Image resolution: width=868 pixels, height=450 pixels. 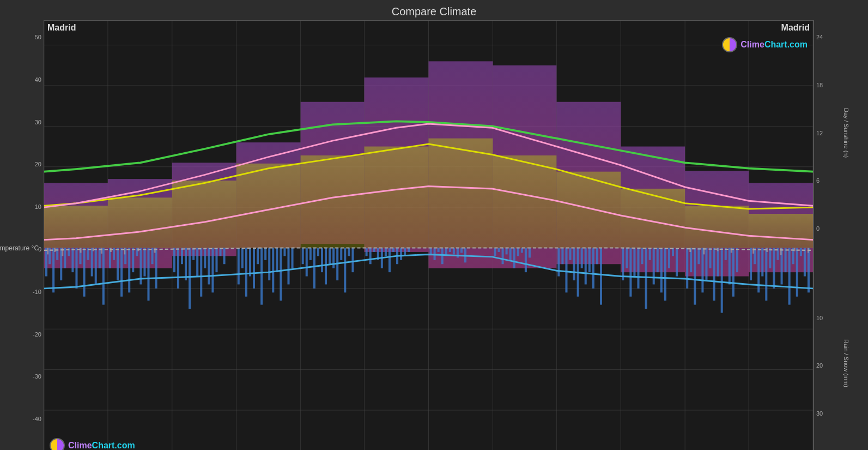 What do you see at coordinates (846, 351) in the screenshot?
I see `y-axis-right-rain-label: Rain / Snow (mm)` at bounding box center [846, 351].